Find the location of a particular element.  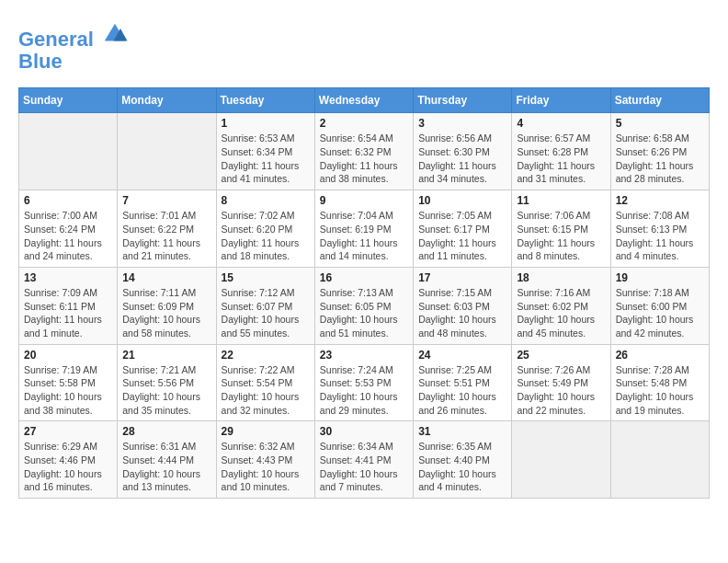

sunrise-label: Sunrise: 7:01 AM is located at coordinates (159, 215).